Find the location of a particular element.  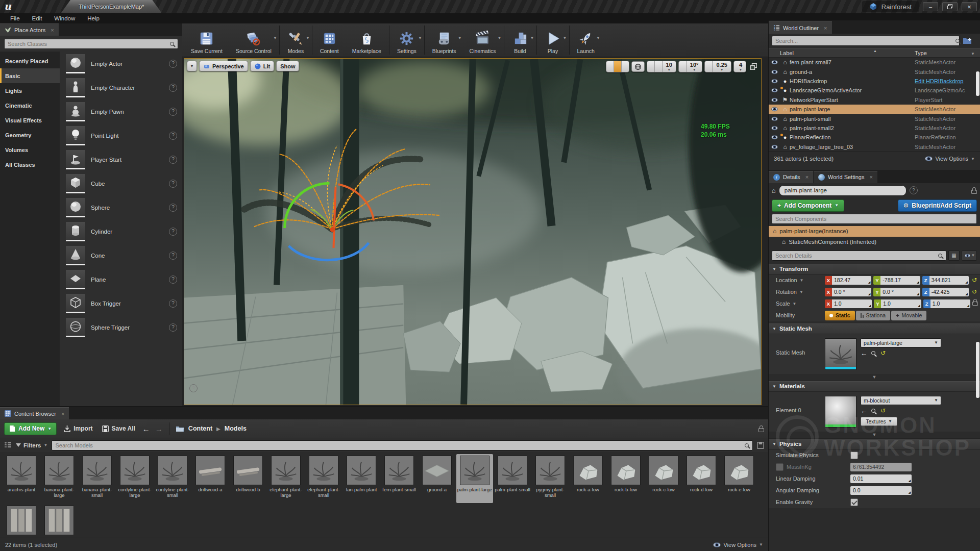

place-actor-box-trigger: Box Trigger ? is located at coordinates (121, 303).